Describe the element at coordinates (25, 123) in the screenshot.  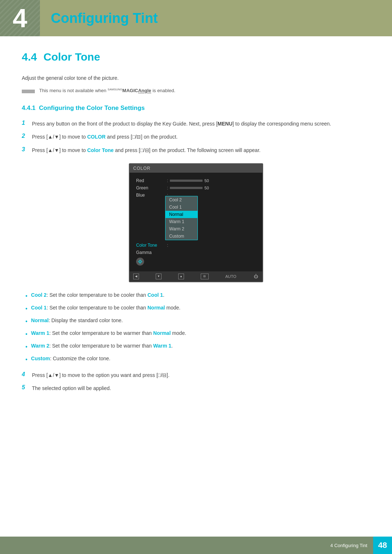
I see `step-num-1: 1` at that location.